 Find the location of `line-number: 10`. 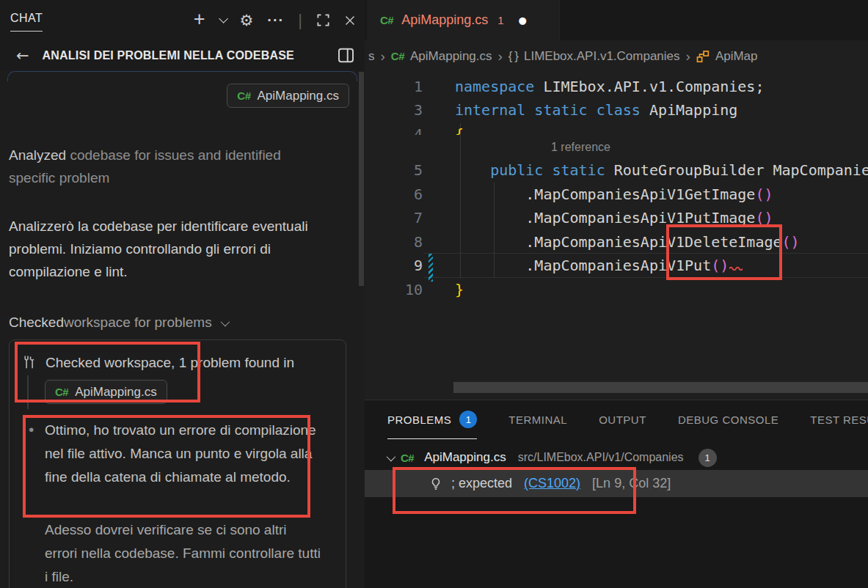

line-number: 10 is located at coordinates (393, 290).